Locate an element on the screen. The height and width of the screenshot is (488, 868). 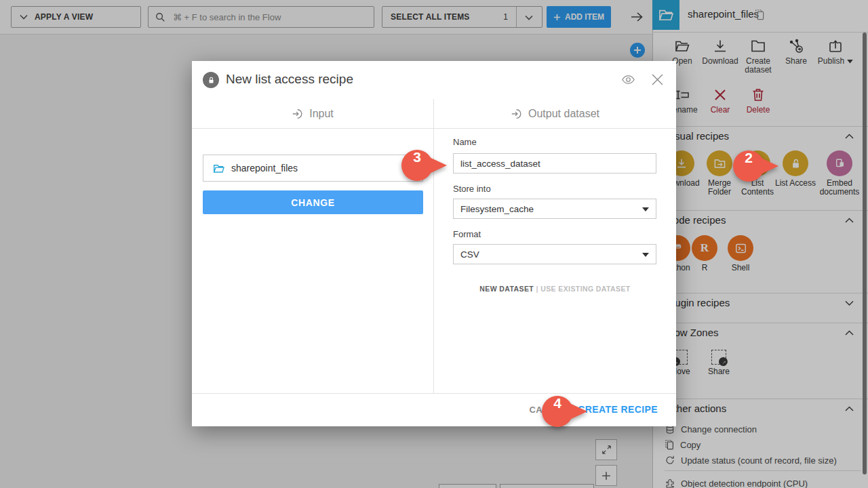
lock-recipe-icon is located at coordinates (211, 80).